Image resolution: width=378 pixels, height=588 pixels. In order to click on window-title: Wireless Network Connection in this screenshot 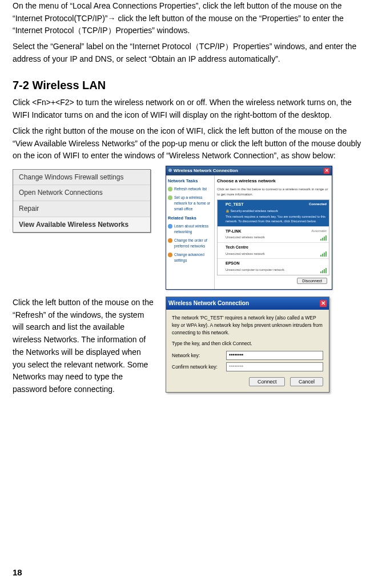, I will do `click(206, 170)`.